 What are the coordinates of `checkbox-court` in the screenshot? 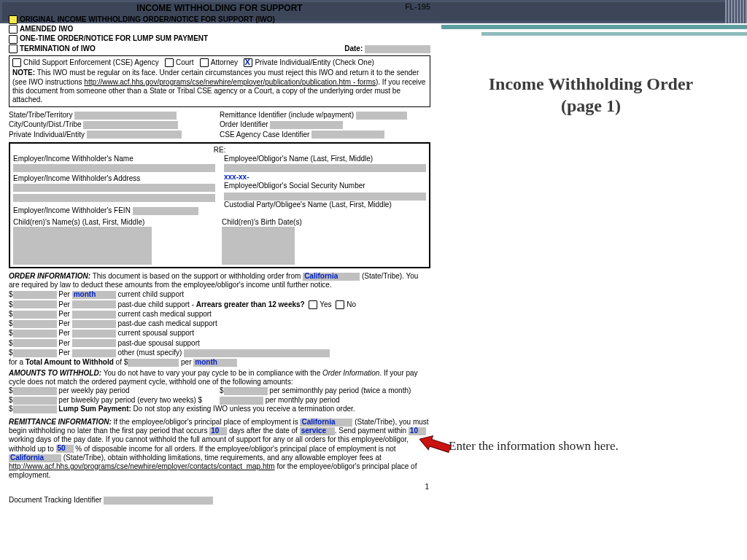 It's located at (169, 63).